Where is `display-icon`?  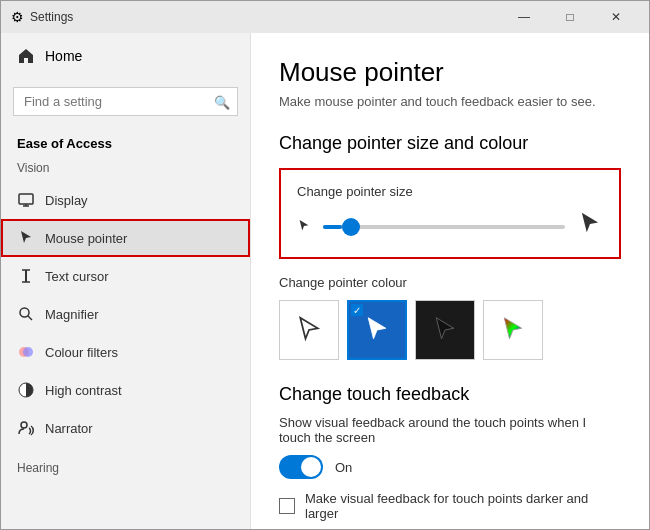 display-icon is located at coordinates (26, 200).